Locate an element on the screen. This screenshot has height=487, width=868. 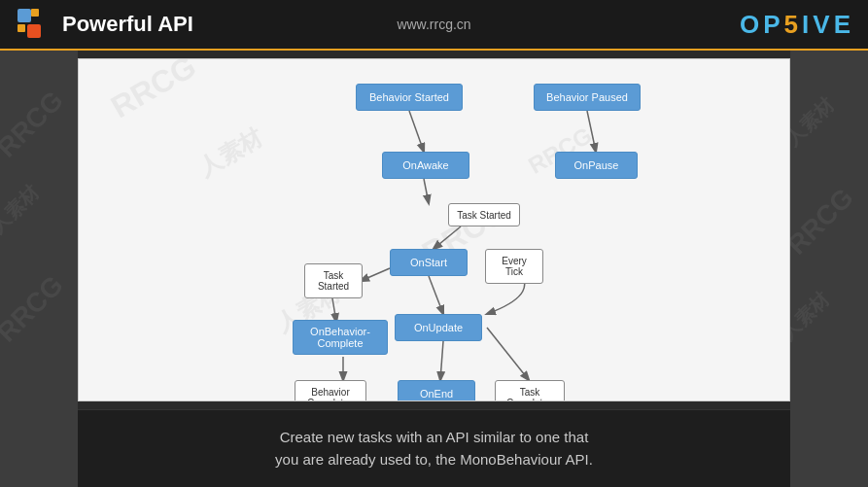
node-onawake: OnAwake is located at coordinates (426, 165).